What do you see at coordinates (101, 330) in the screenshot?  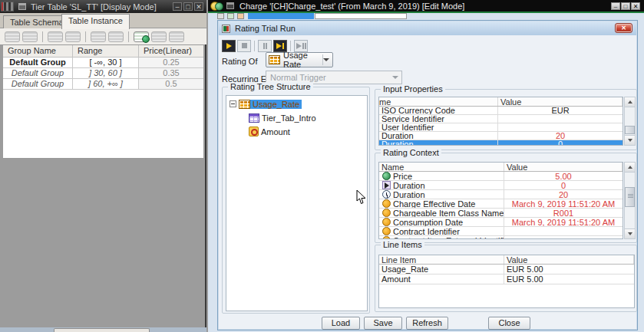 I see `partial-tab` at bounding box center [101, 330].